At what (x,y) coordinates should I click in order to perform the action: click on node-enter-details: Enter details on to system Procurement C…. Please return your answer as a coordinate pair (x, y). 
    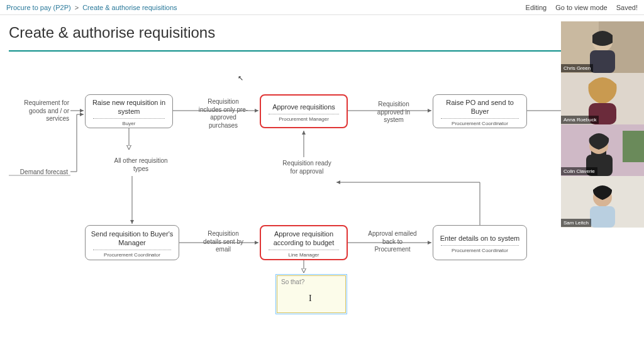
    Looking at the image, I should click on (480, 243).